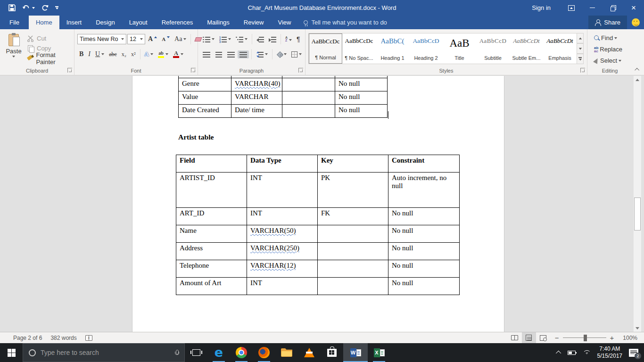  I want to click on align-left-button, so click(206, 55).